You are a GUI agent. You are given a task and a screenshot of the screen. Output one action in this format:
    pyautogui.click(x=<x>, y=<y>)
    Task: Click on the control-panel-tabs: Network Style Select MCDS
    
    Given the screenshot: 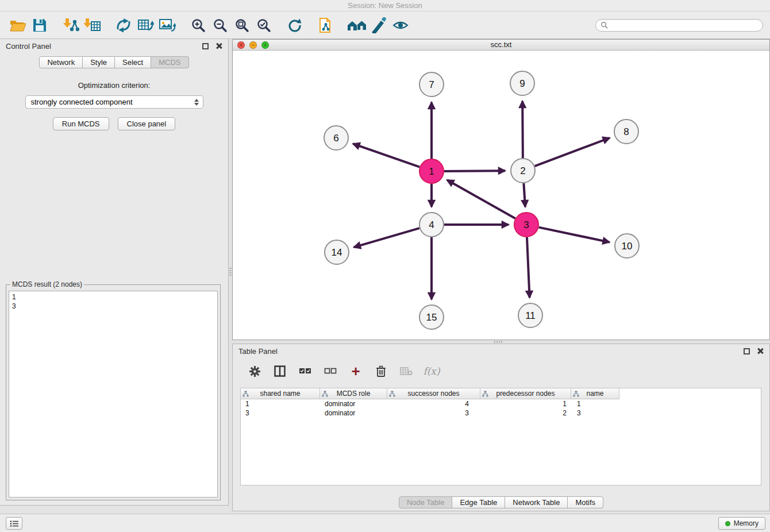 What is the action you would take?
    pyautogui.click(x=114, y=62)
    